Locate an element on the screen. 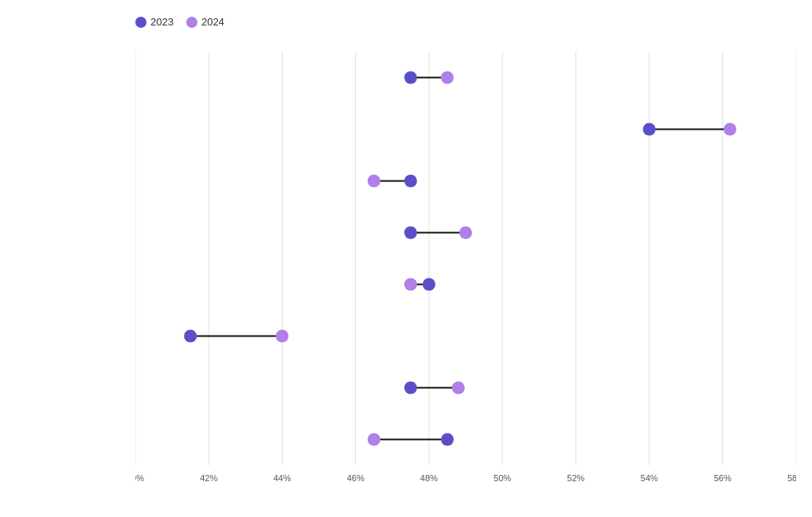  svg-text: 56% is located at coordinates (723, 478).